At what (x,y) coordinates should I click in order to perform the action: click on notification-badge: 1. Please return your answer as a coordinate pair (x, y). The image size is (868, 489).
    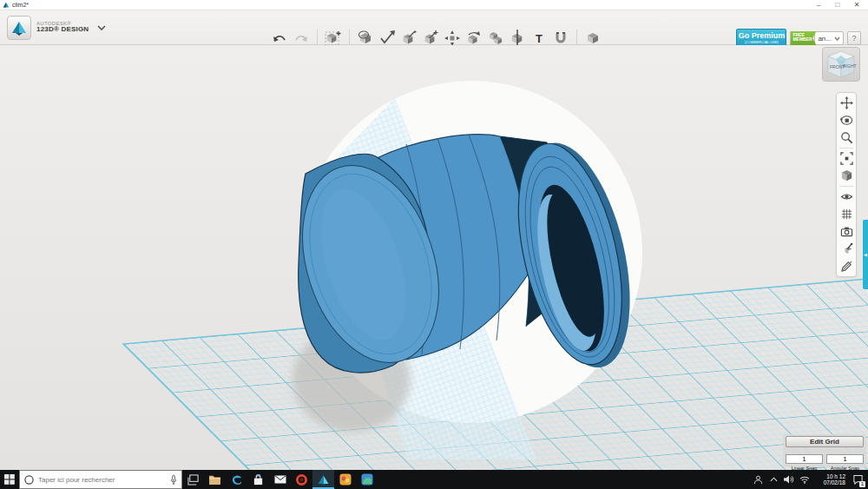
    Looking at the image, I should click on (863, 485).